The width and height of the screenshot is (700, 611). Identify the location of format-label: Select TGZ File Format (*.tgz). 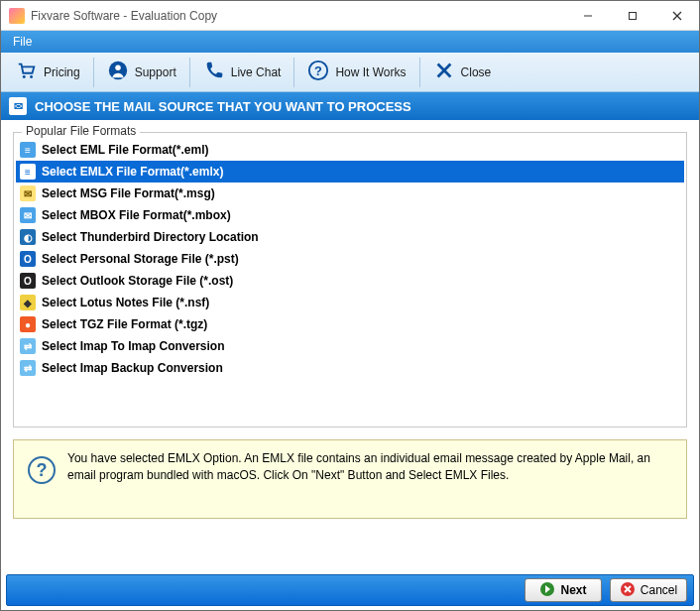
(125, 324).